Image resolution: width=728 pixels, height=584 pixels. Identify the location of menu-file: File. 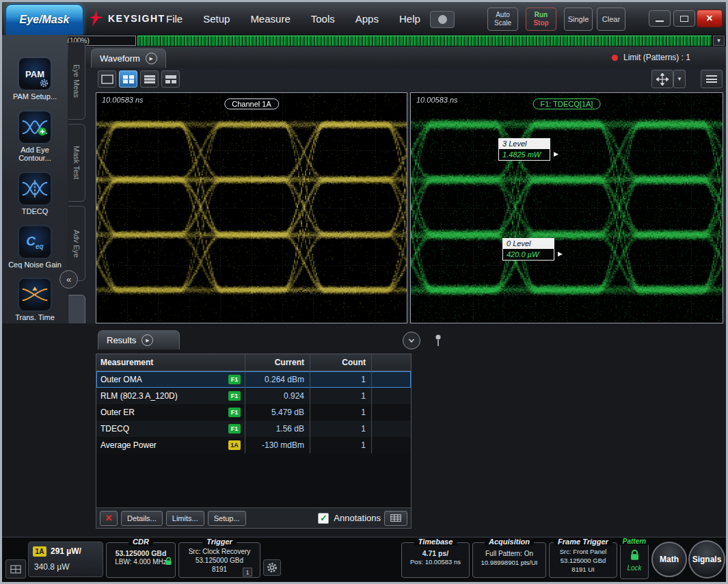
(174, 19).